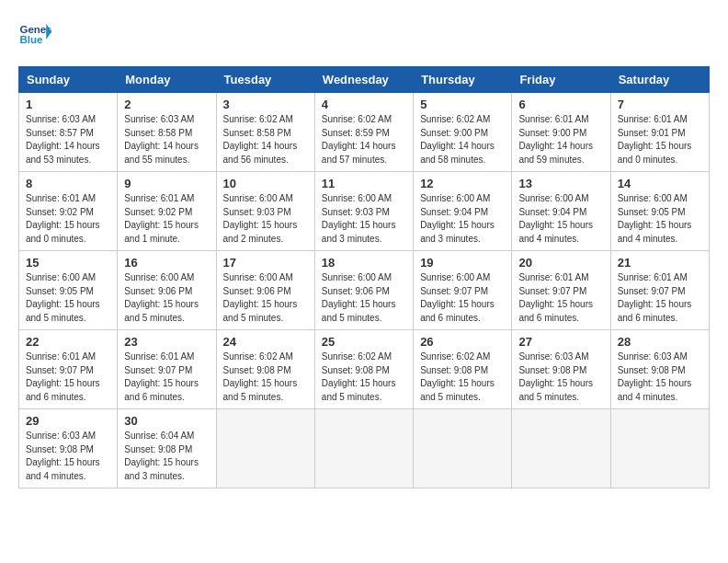  I want to click on day-number: 23, so click(166, 342).